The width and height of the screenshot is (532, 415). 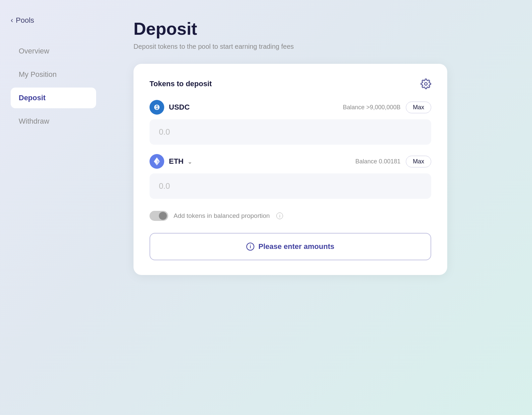 I want to click on eth-icon, so click(x=157, y=161).